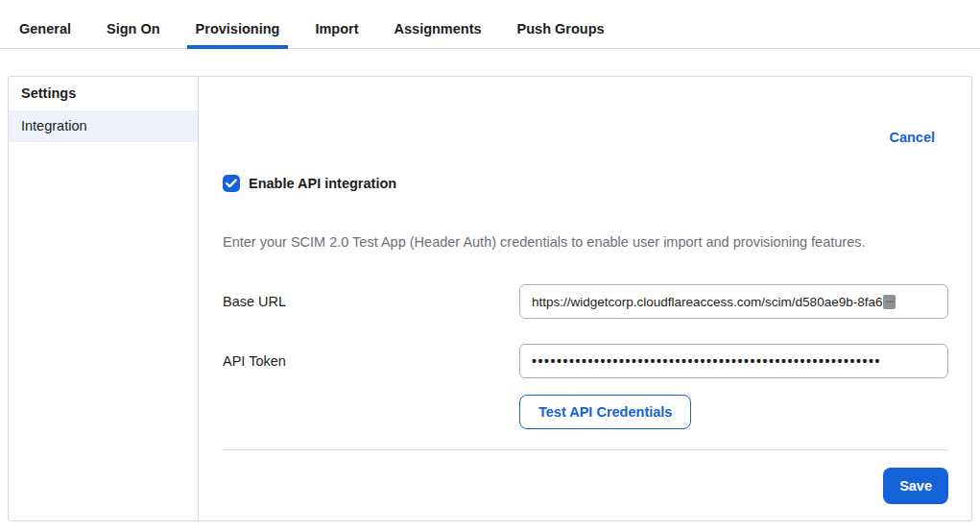 The image size is (980, 531). What do you see at coordinates (45, 35) in the screenshot?
I see `tab-general: General` at bounding box center [45, 35].